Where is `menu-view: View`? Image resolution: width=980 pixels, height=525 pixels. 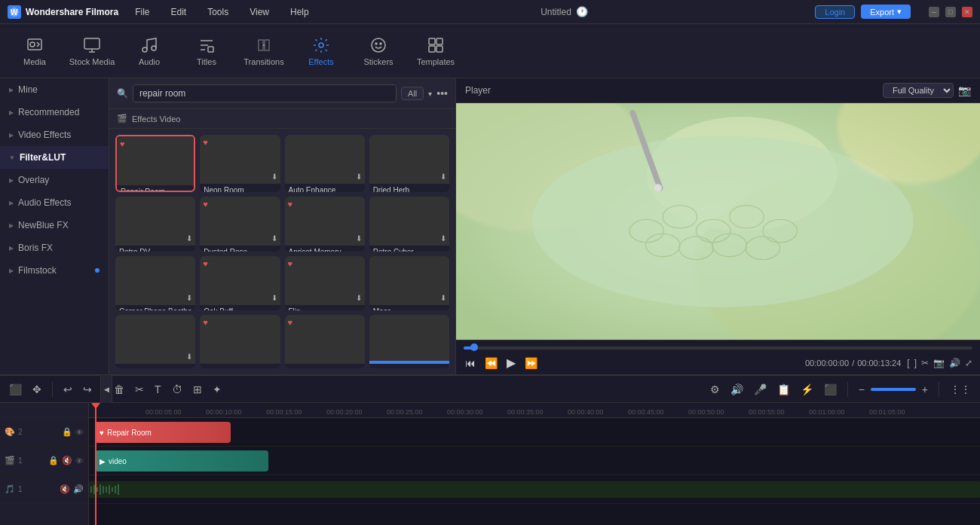 menu-view: View is located at coordinates (259, 12).